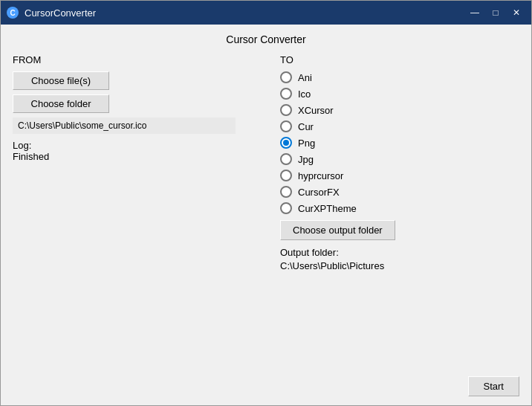 The image size is (532, 406). I want to click on choose-files-button: Choose file(s), so click(61, 80).